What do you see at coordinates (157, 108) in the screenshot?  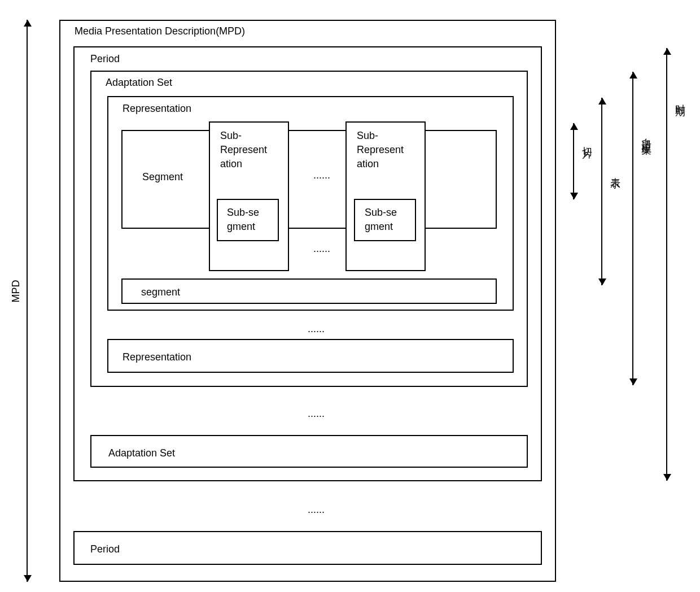 I see `representation-title-1: Representation` at bounding box center [157, 108].